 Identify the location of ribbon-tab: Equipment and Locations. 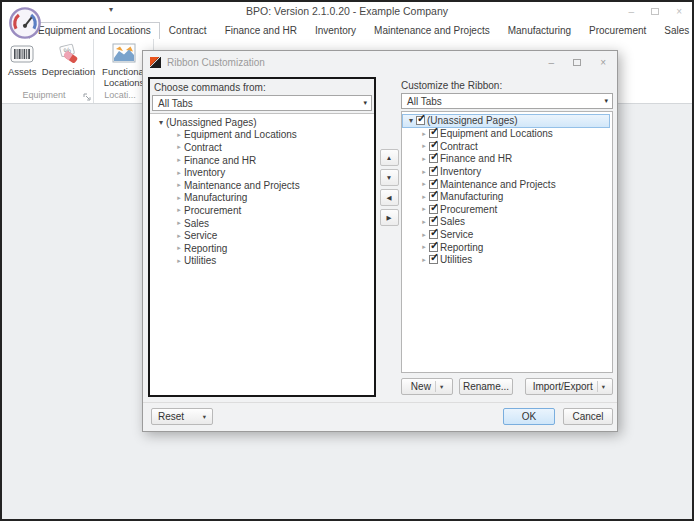
(94, 30).